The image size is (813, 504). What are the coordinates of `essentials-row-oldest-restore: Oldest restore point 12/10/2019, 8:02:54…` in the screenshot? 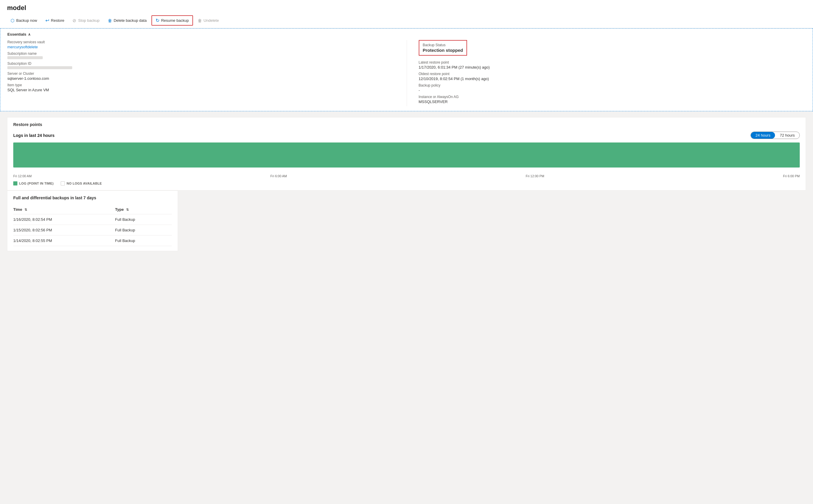 It's located at (613, 76).